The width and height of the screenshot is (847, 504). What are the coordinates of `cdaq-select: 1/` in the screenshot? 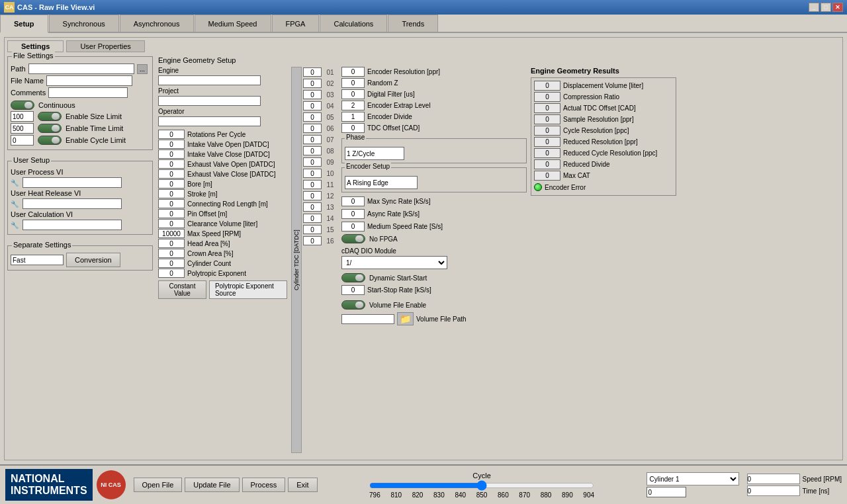 It's located at (394, 263).